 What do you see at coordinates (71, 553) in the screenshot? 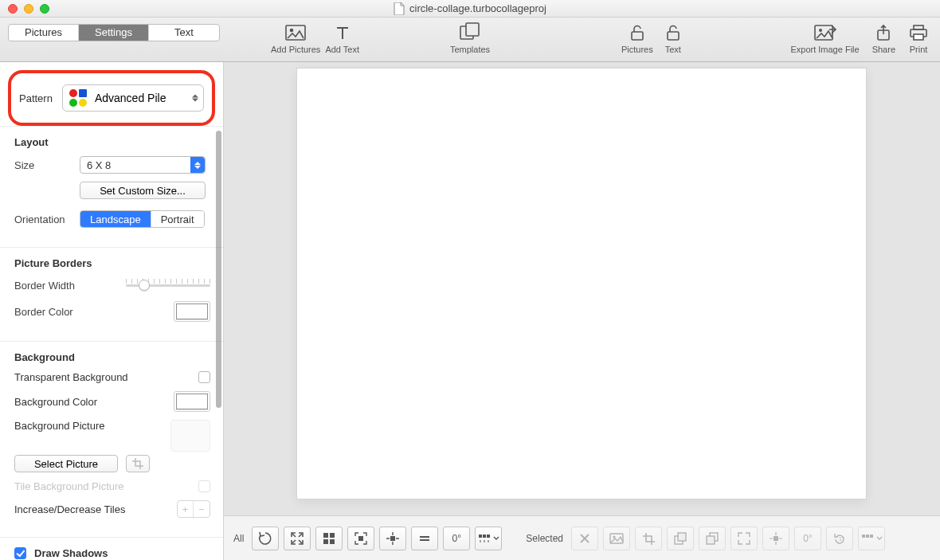
I see `draw-shadows-label: Draw Shadows` at bounding box center [71, 553].